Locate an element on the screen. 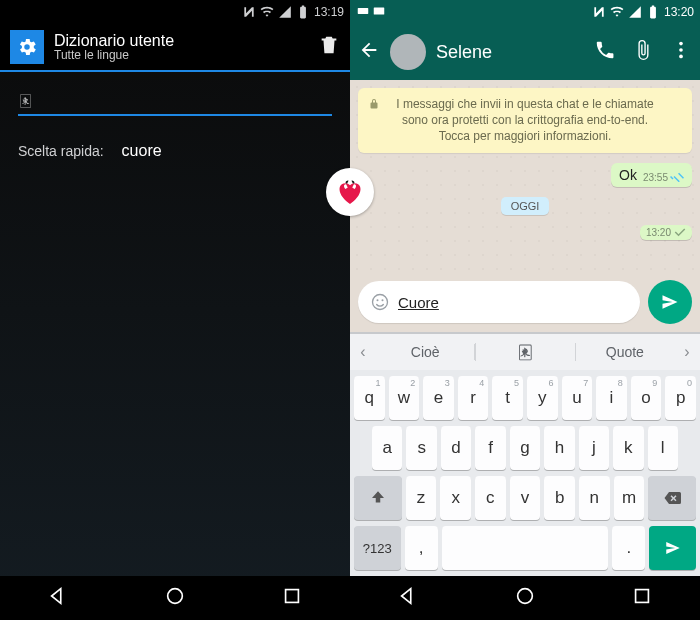 This screenshot has width=700, height=620. suggestion-1: Cioè is located at coordinates (426, 352).